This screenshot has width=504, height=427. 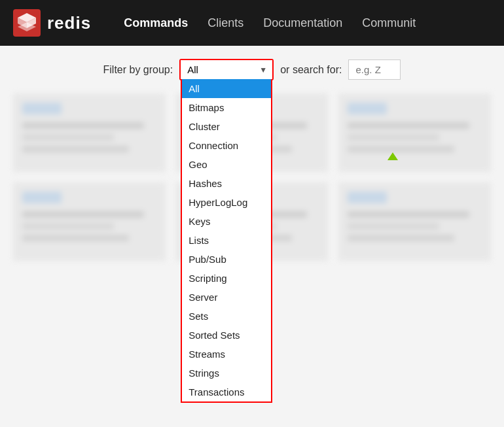 I want to click on dropdown-item-pub-sub: Pub/Sub, so click(x=226, y=259).